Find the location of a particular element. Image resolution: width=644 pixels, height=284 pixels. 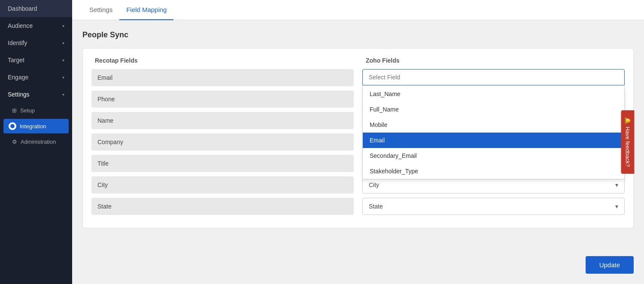

dropdown-item-stakeholder-type: Stakeholder_Type is located at coordinates (494, 171).